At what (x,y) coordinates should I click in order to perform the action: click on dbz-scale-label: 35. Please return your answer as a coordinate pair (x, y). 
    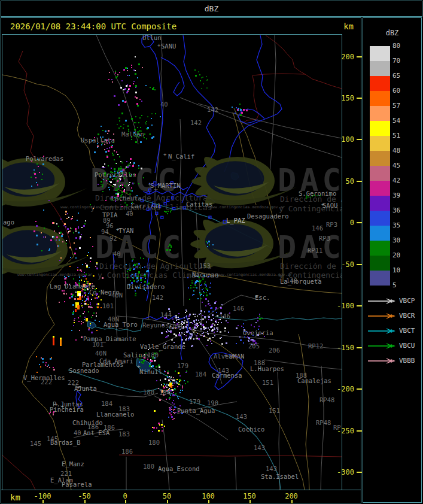
    Looking at the image, I should click on (404, 226).